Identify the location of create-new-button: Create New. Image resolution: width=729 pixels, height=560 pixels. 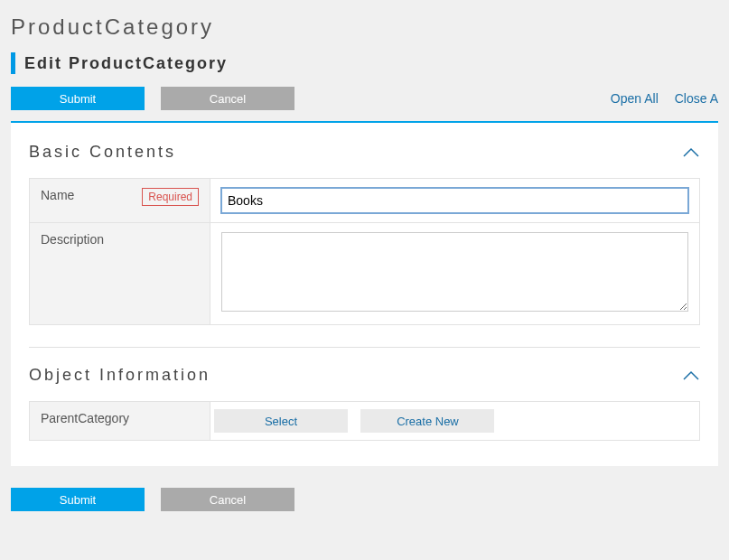
(427, 421).